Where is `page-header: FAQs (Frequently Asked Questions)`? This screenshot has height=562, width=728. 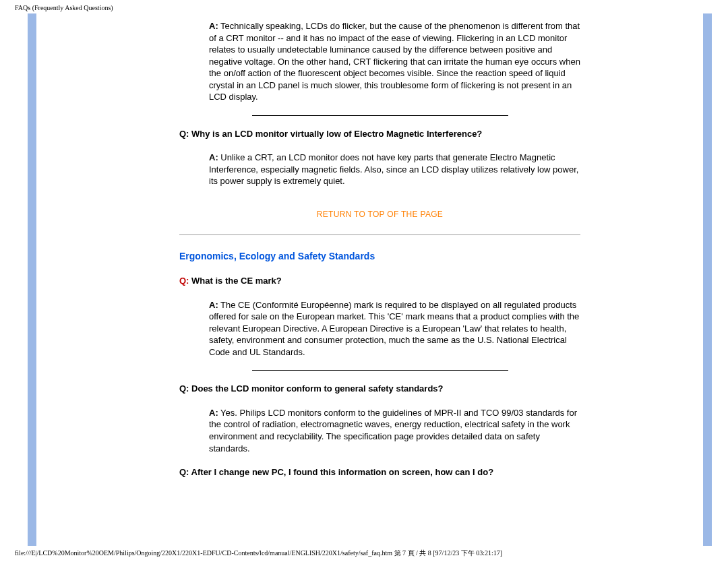 page-header: FAQs (Frequently Asked Questions) is located at coordinates (64, 8).